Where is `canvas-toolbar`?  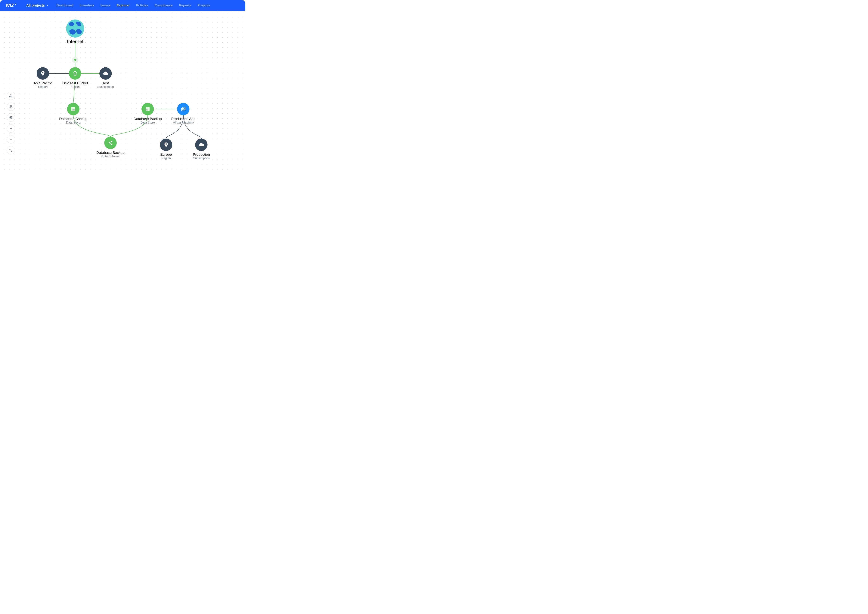 canvas-toolbar is located at coordinates (11, 123).